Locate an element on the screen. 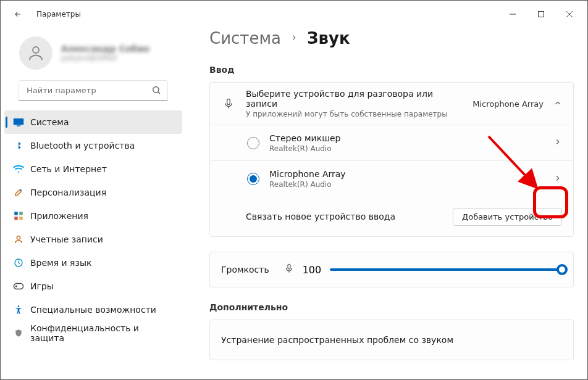 This screenshot has height=380, width=588. wifi-icon is located at coordinates (19, 169).